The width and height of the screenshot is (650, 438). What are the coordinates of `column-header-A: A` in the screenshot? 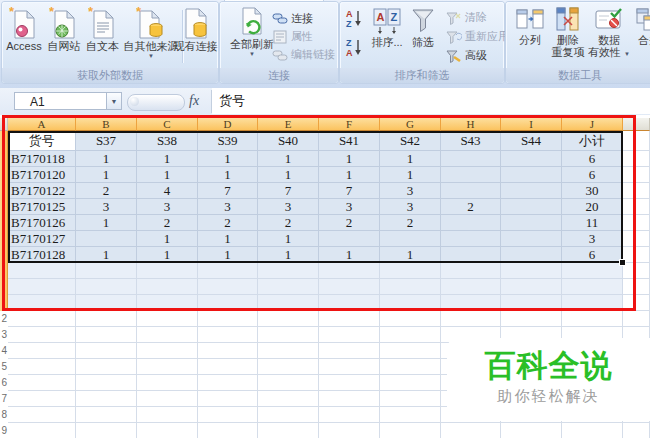 It's located at (42, 124).